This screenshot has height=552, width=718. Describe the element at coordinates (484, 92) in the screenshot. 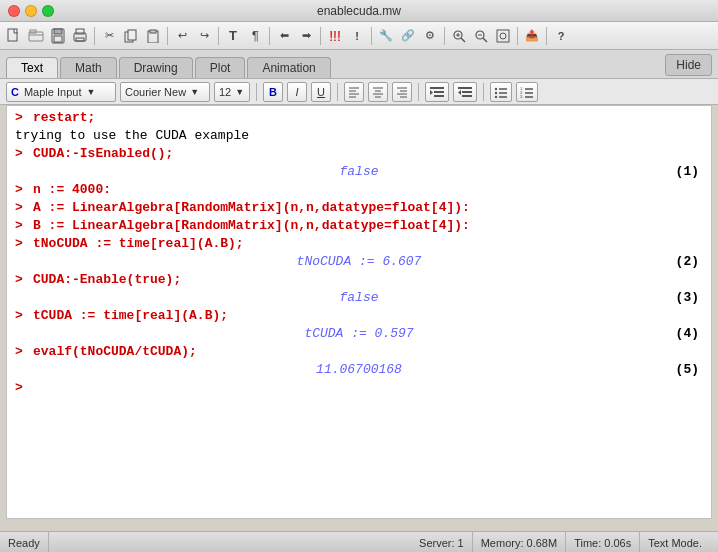

I see `sep-format4` at that location.